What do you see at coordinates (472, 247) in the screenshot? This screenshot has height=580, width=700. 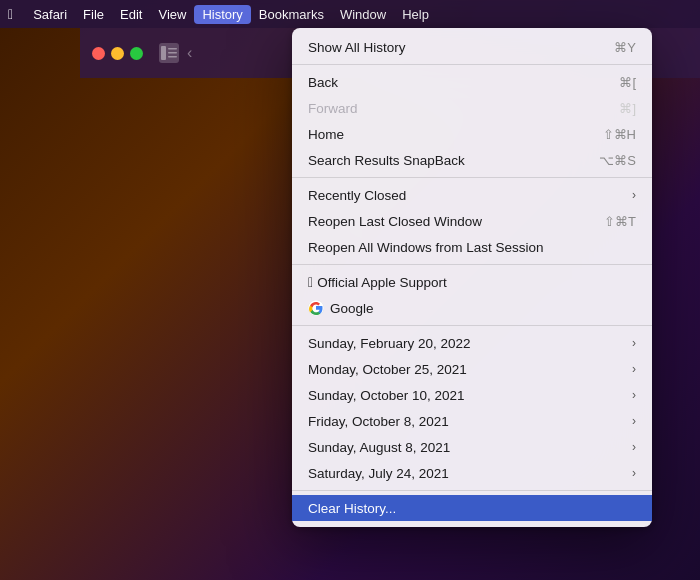 I see `reopen-all-item: Reopen All Windows from Last Session` at bounding box center [472, 247].